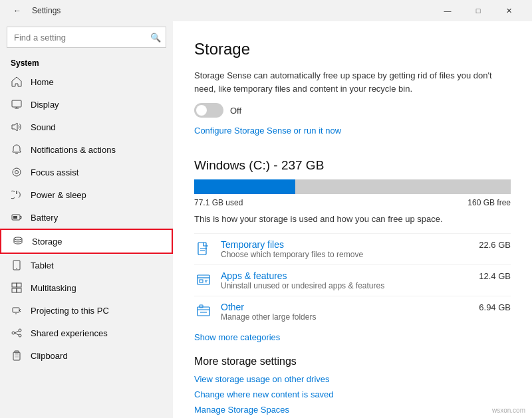 The image size is (532, 418). What do you see at coordinates (86, 172) in the screenshot?
I see `sidebar-item-focus: Focus assist` at bounding box center [86, 172].